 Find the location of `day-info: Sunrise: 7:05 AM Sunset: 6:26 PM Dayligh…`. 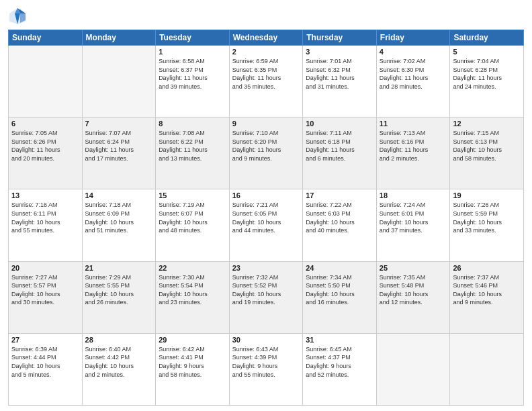

day-info: Sunrise: 7:05 AM Sunset: 6:26 PM Dayligh… is located at coordinates (46, 146).